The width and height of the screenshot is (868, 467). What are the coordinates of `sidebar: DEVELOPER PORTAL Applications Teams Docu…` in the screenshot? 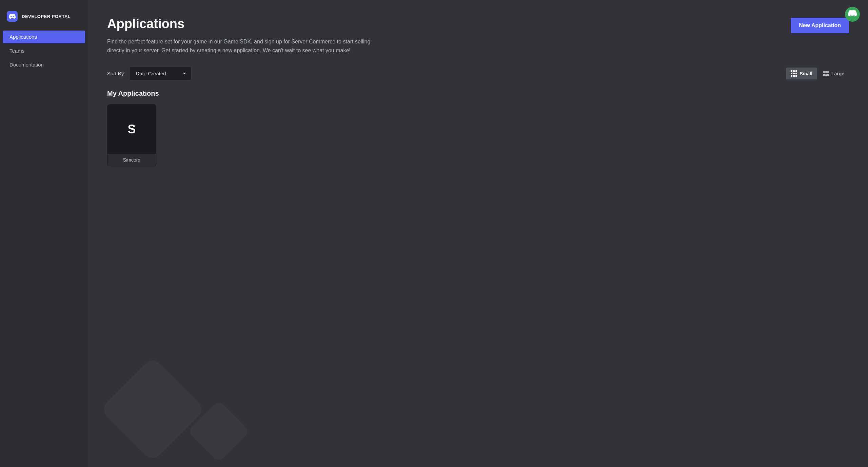 It's located at (44, 234).